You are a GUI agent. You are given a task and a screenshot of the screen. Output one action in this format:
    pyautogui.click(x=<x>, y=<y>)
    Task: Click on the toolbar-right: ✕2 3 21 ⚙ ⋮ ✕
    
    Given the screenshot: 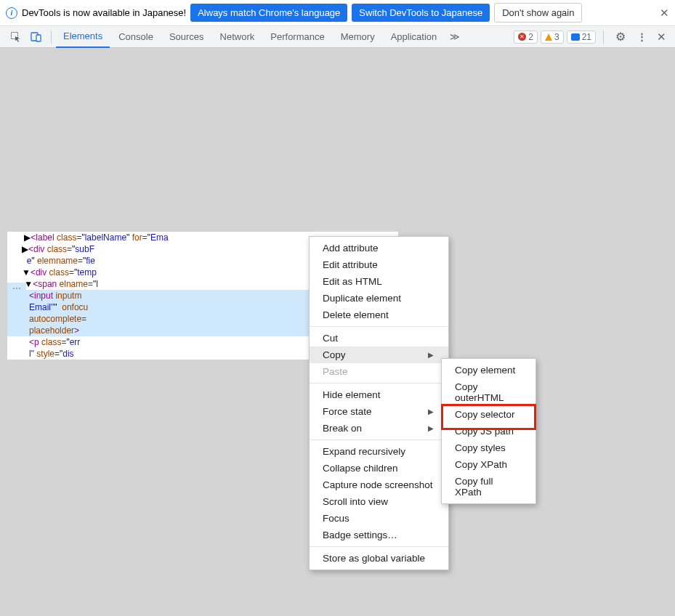 What is the action you would take?
    pyautogui.click(x=591, y=36)
    